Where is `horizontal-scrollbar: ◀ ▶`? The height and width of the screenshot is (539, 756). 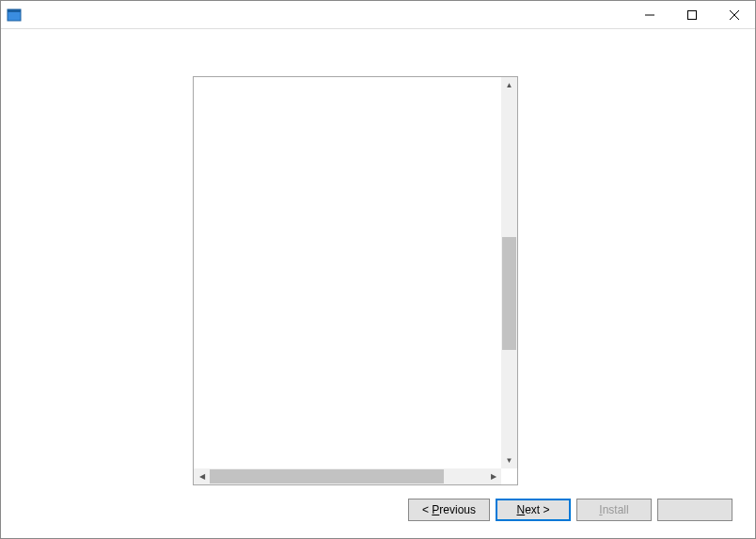 horizontal-scrollbar: ◀ ▶ is located at coordinates (348, 476).